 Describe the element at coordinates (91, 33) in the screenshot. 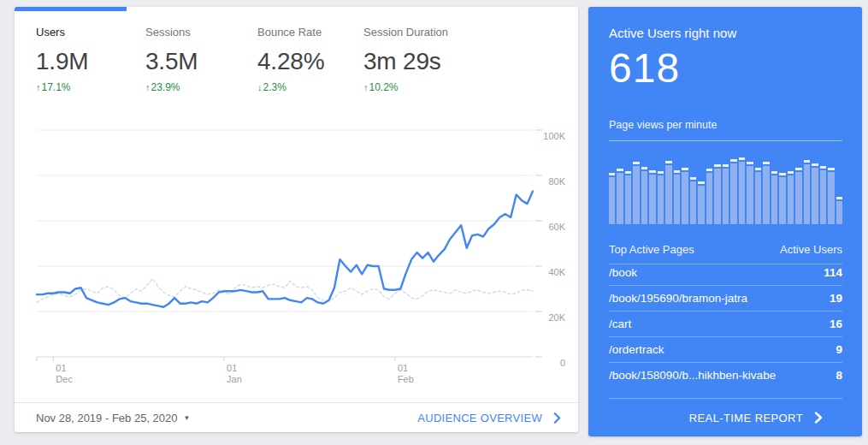

I see `metric-label: Users` at that location.